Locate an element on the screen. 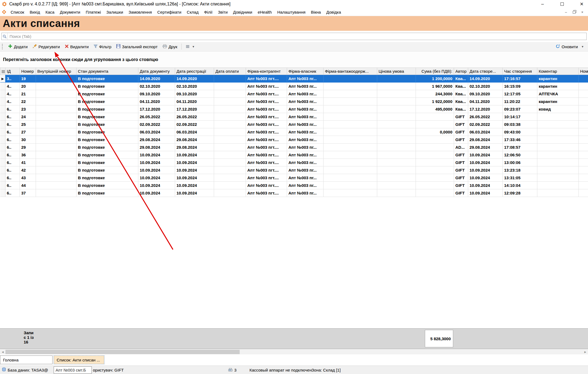 The width and height of the screenshot is (588, 374). table-row: 6..37В подготовке10.09.202410.09.2024Апт… is located at coordinates (294, 193).